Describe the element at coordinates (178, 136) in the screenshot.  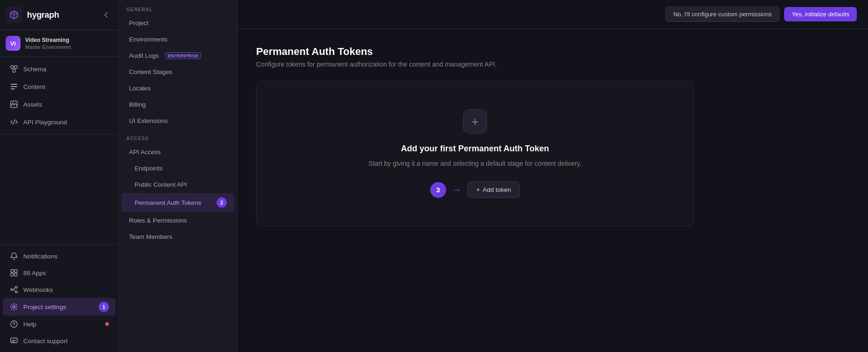
I see `access-section-label: ACCESS` at that location.